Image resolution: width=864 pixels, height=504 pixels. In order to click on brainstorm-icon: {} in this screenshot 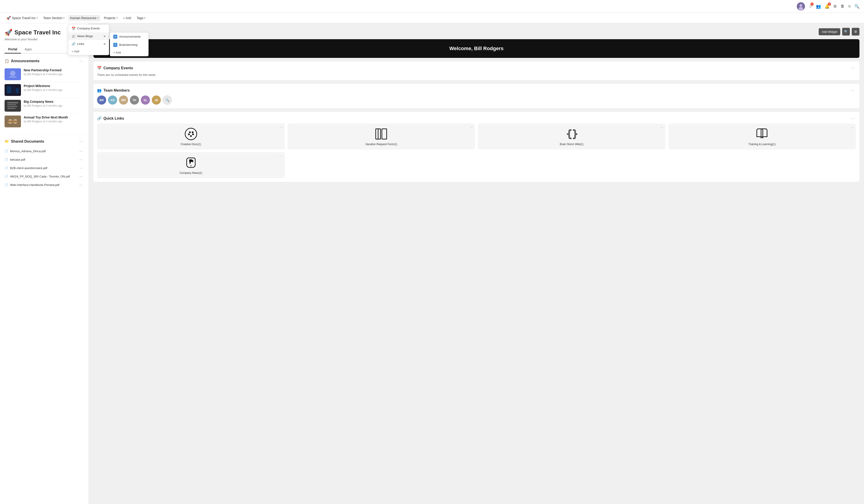, I will do `click(572, 134)`.